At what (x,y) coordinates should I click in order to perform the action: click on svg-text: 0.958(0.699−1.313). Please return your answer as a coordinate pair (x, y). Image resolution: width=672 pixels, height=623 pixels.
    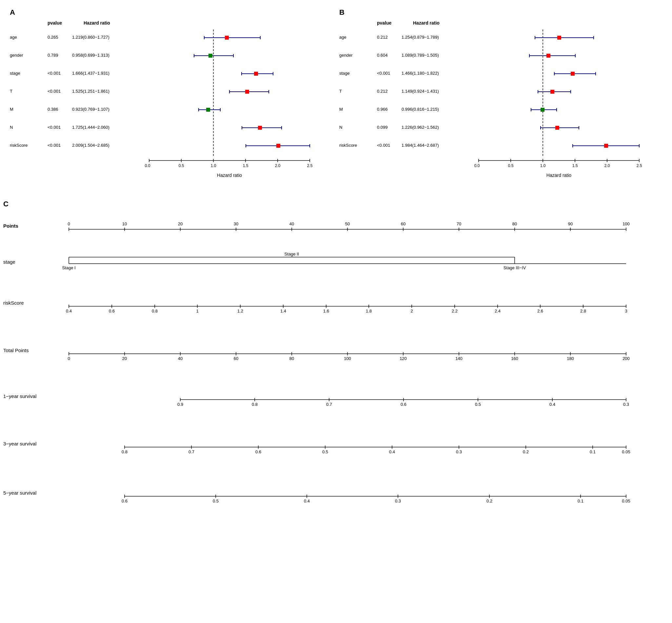
    Looking at the image, I should click on (91, 55).